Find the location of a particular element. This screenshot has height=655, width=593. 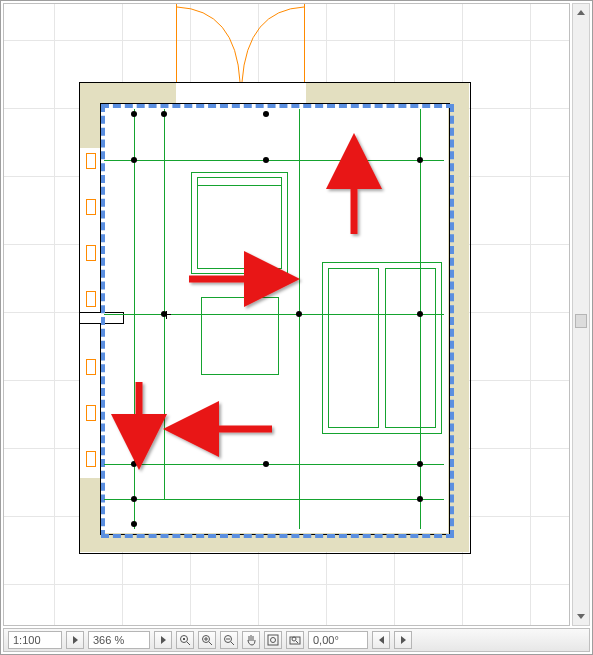

zoom-window-button is located at coordinates (295, 640).